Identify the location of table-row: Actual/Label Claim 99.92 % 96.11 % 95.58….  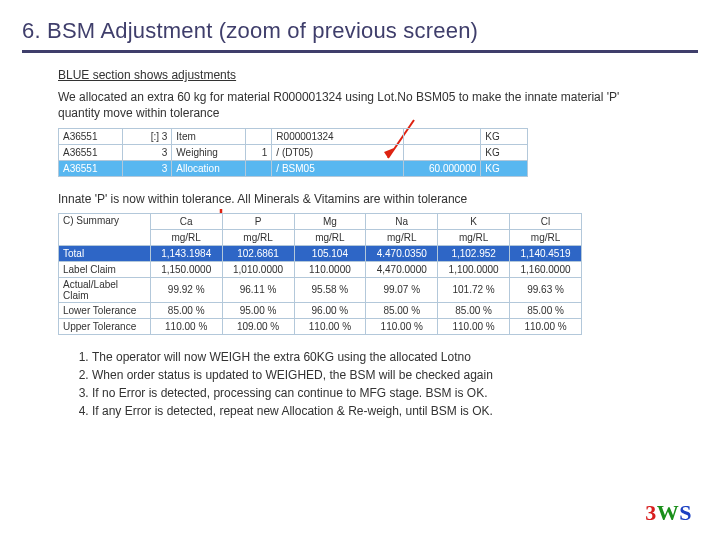
(320, 290).